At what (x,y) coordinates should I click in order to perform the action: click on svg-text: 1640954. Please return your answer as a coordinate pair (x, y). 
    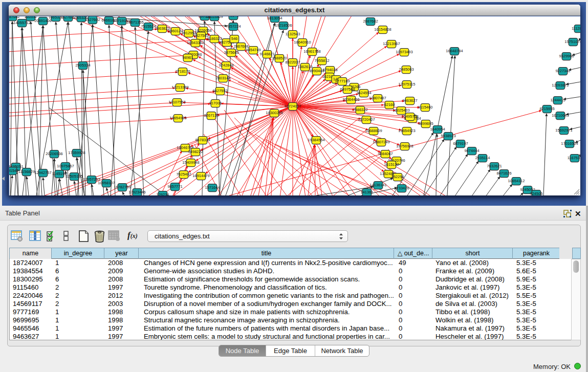
    Looking at the image, I should click on (437, 129).